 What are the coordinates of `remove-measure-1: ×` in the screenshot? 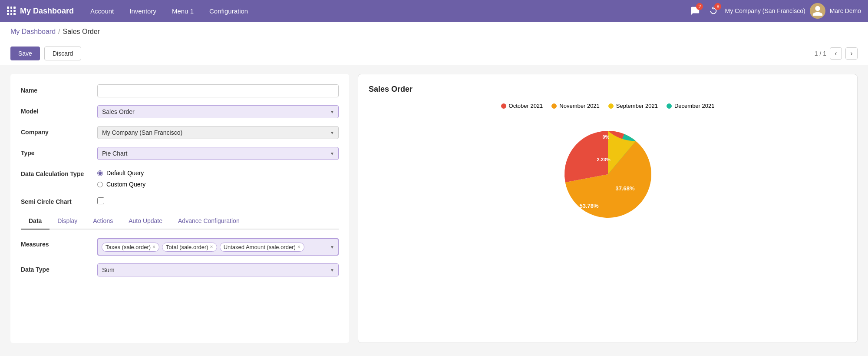 It's located at (212, 247).